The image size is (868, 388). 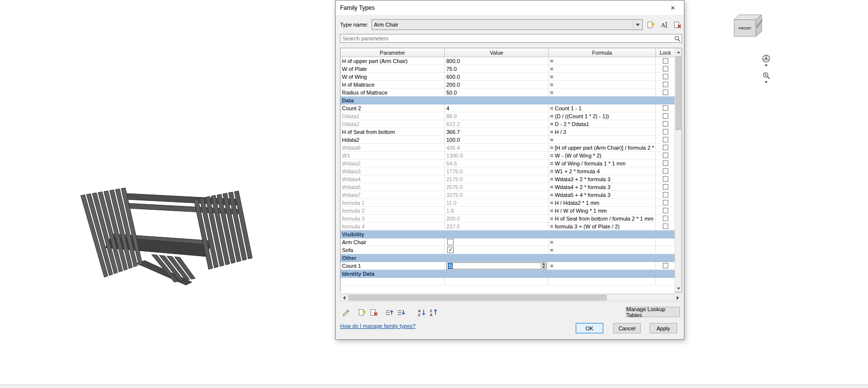 I want to click on value-spinner, so click(x=543, y=266).